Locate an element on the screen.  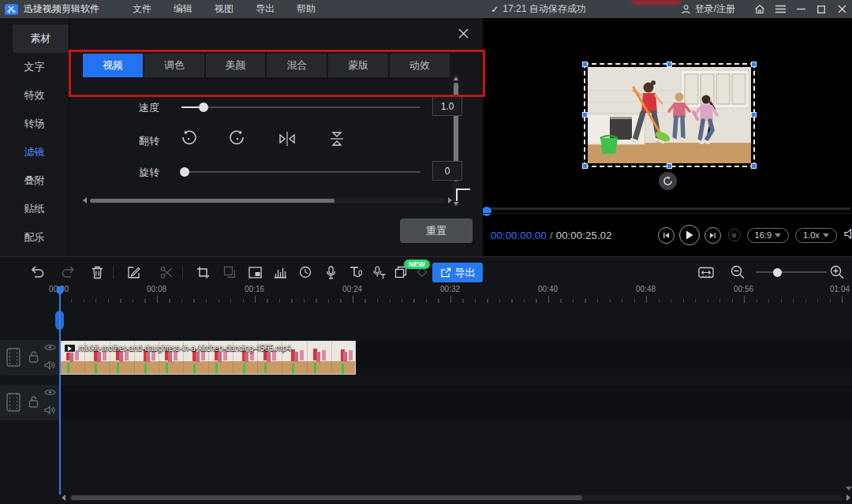
selection-handle-e is located at coordinates (754, 115).